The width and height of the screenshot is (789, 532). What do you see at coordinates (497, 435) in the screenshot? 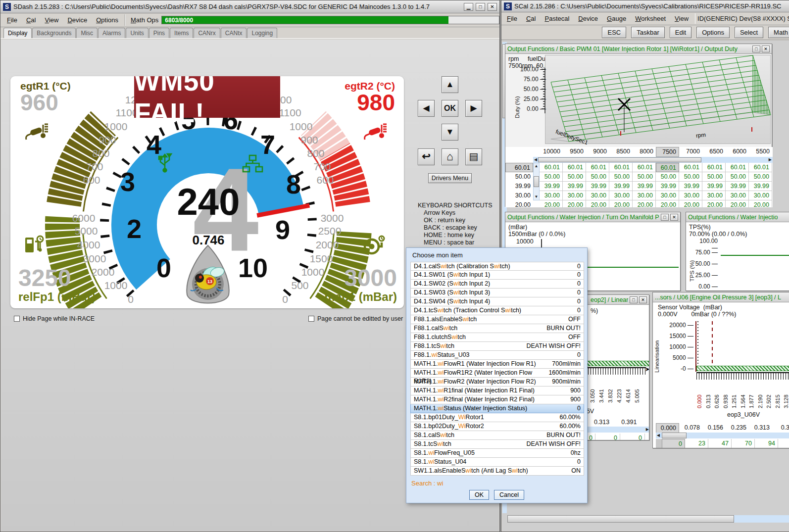
I see `mon-item-s8-1-calswitch: S8.1.calSwitchBURN OUT!` at bounding box center [497, 435].